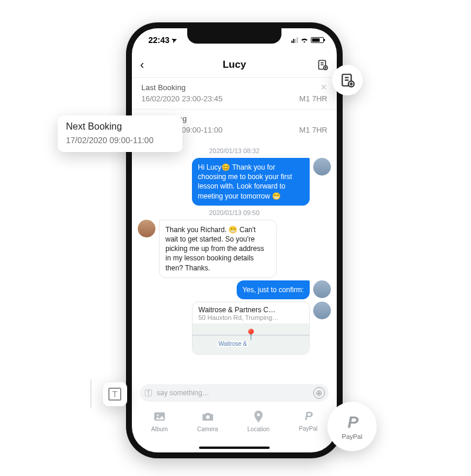 This screenshot has width=471, height=476. Describe the element at coordinates (120, 140) in the screenshot. I see `callout-next-booking-time: 17/02/2020 09:00-11:00` at that location.